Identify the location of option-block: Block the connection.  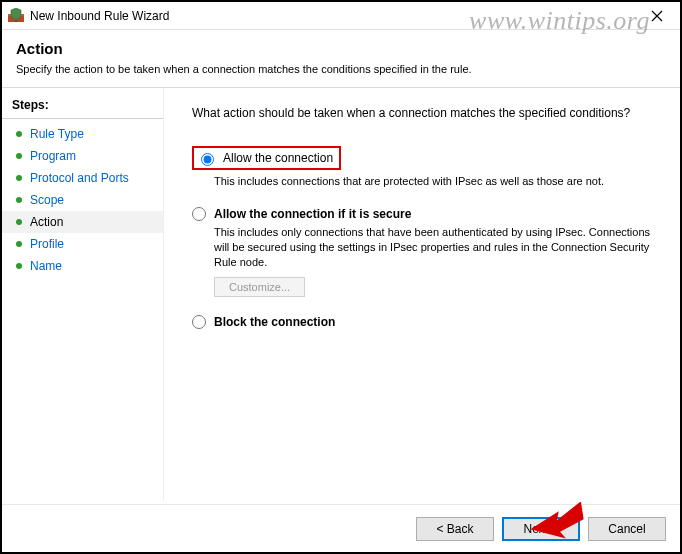
(426, 322).